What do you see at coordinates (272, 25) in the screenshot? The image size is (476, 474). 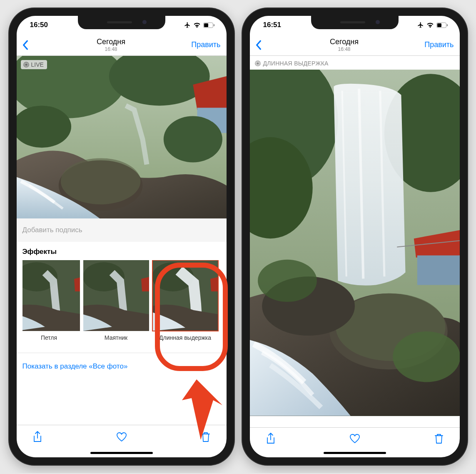 I see `status-time: 16:51` at bounding box center [272, 25].